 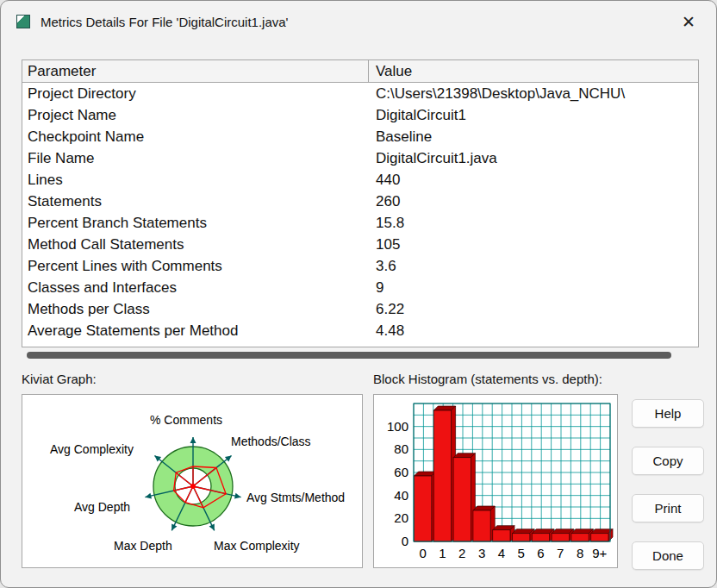 I want to click on kiviat-label-methods-per-class: Methods/Class, so click(x=271, y=441).